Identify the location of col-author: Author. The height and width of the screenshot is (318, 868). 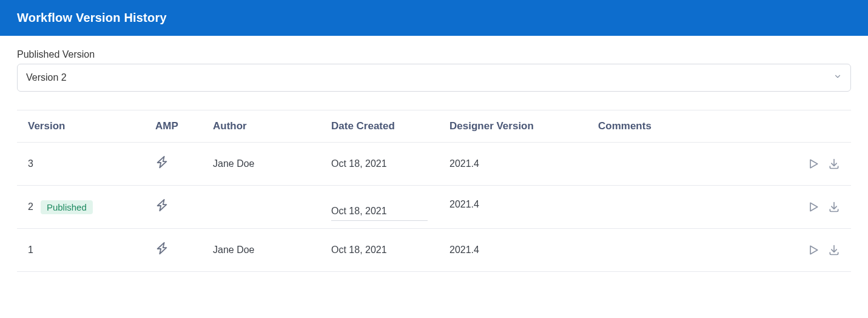
(261, 126).